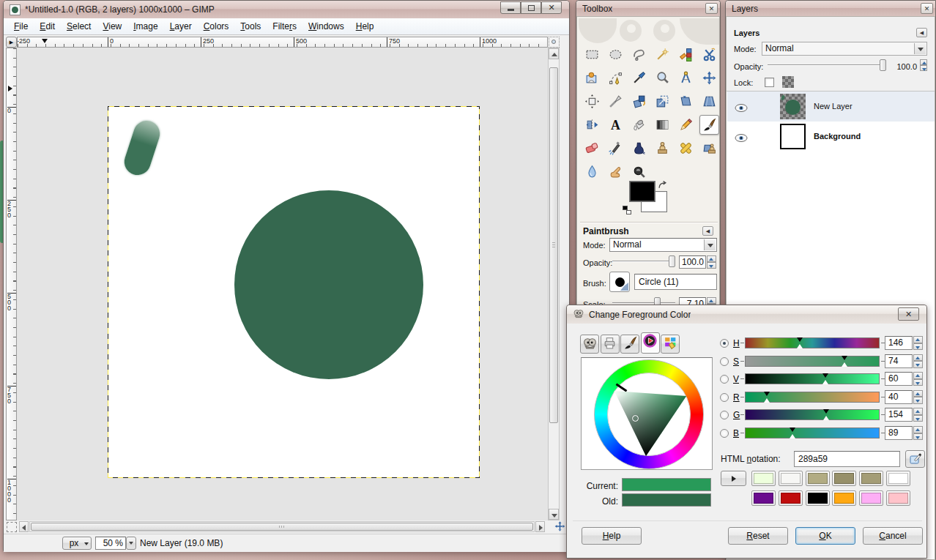  I want to click on tool-dodge-burn, so click(639, 171).